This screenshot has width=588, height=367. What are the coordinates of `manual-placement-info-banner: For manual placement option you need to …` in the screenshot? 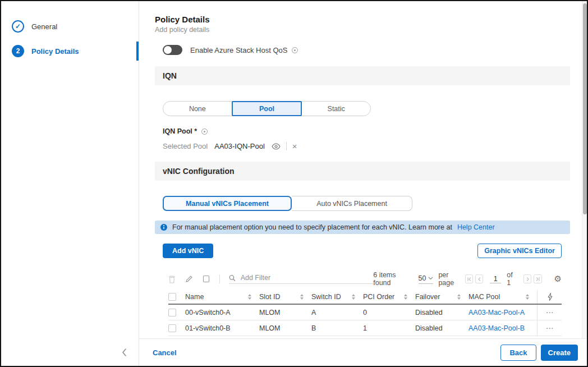 It's located at (362, 227).